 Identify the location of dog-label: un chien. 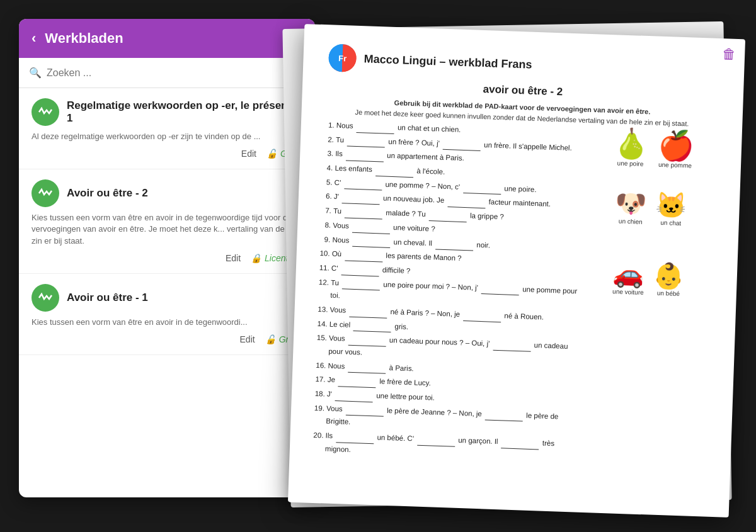
(631, 222).